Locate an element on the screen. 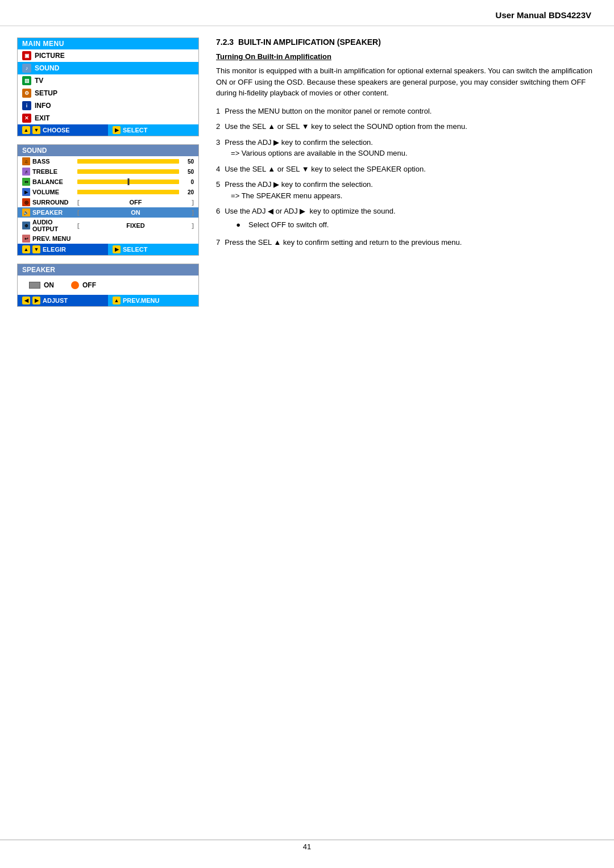 The width and height of the screenshot is (614, 868). step-5: 5 Press the ADJ ▶ key to confirm the sel… is located at coordinates (406, 190).